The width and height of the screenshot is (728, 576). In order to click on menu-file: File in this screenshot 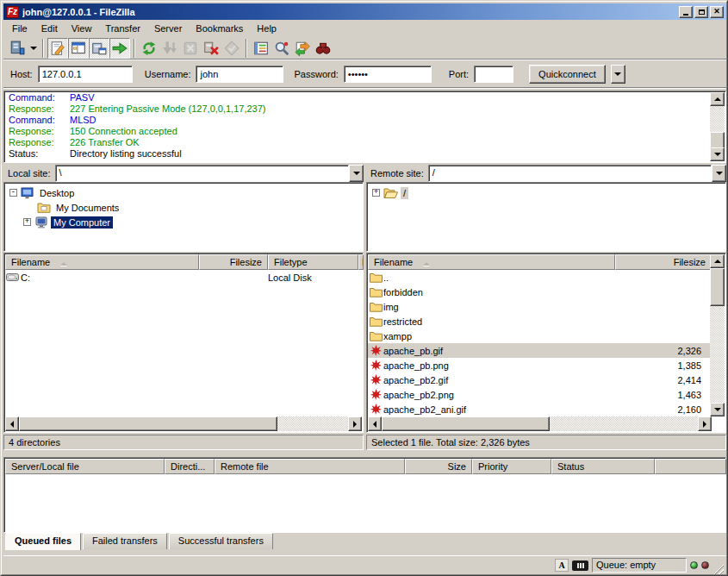, I will do `click(20, 28)`.